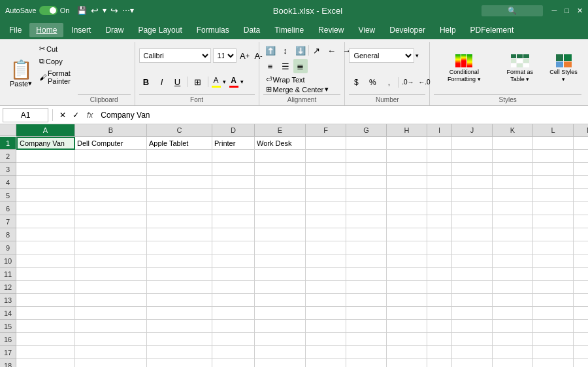 This screenshot has width=588, height=367. Describe the element at coordinates (326, 222) in the screenshot. I see `cell-F7` at that location.